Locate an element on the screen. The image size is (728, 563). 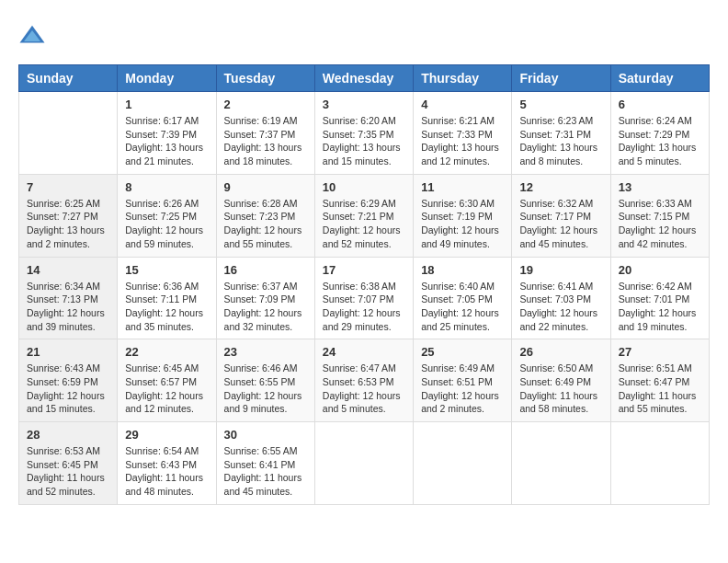
day-number: 28 is located at coordinates (68, 434).